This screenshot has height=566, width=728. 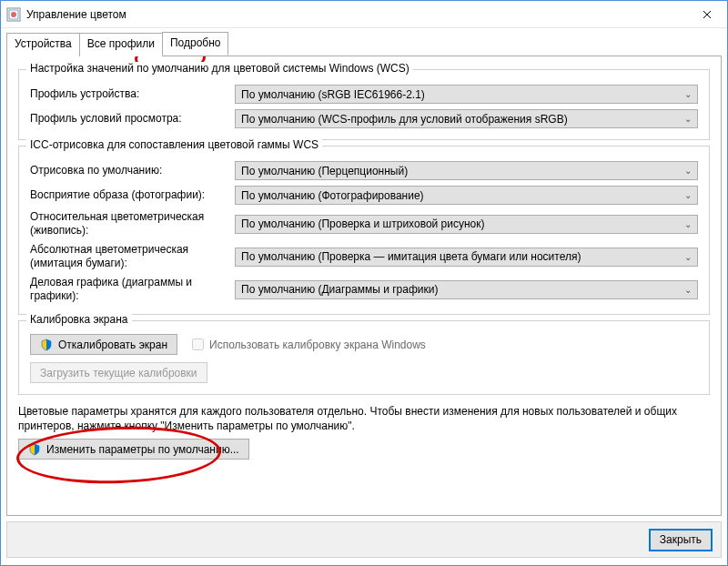 I want to click on select-absolute: По умолчанию (Проверка — имитация цвета …, so click(x=466, y=257).